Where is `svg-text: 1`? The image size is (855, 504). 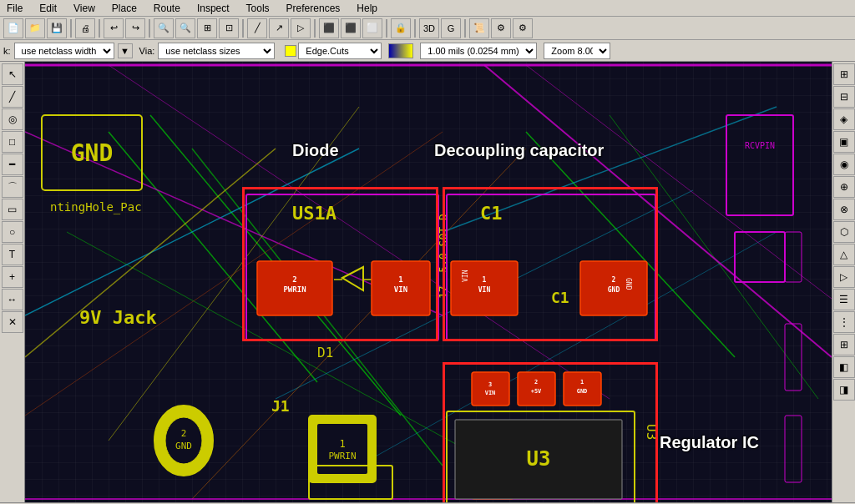
svg-text: 1 is located at coordinates (401, 280).